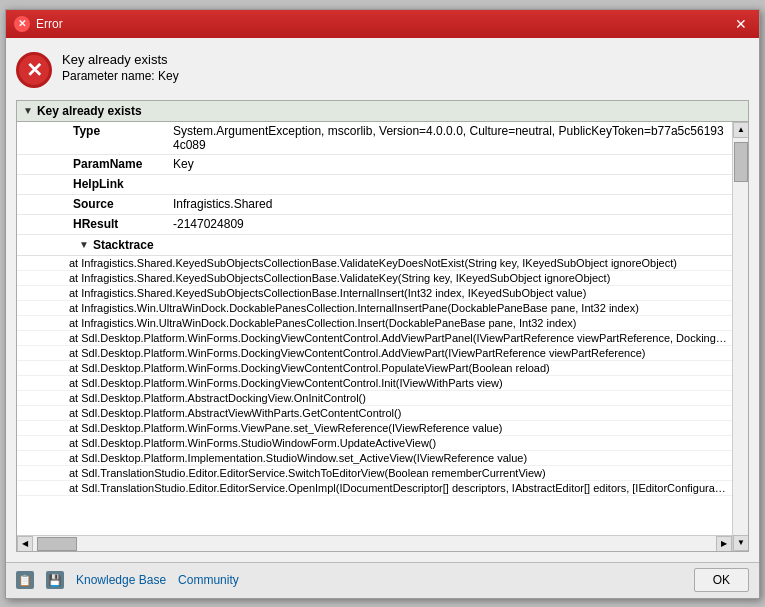 The image size is (765, 607). I want to click on h-scroll-track, so click(374, 544).